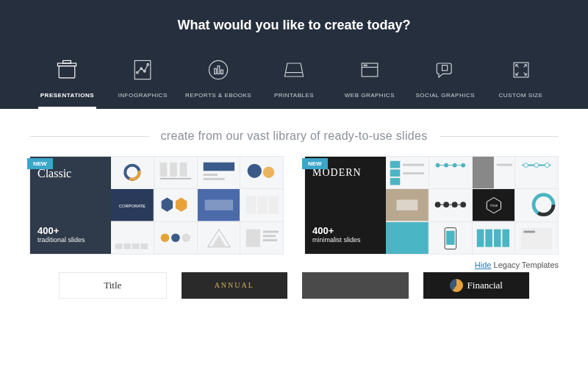 The image size is (588, 387). What do you see at coordinates (445, 71) in the screenshot?
I see `social-graphics-icon` at bounding box center [445, 71].